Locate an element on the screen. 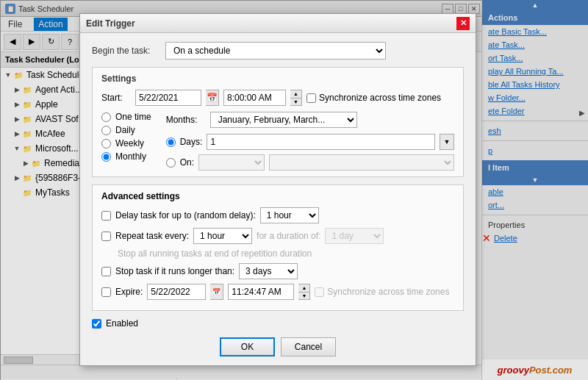 The width and height of the screenshot is (588, 380). delay-label: Delay task for up to (random delay): is located at coordinates (185, 215).